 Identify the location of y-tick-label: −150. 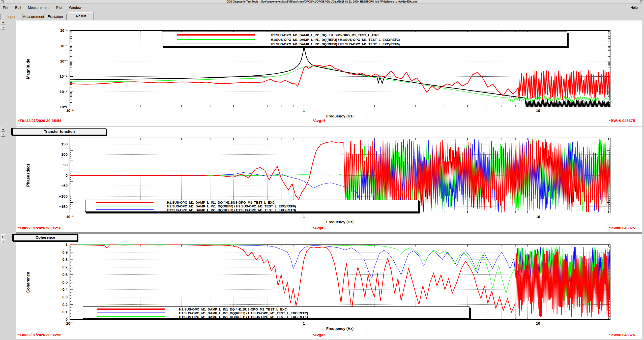
(53, 207).